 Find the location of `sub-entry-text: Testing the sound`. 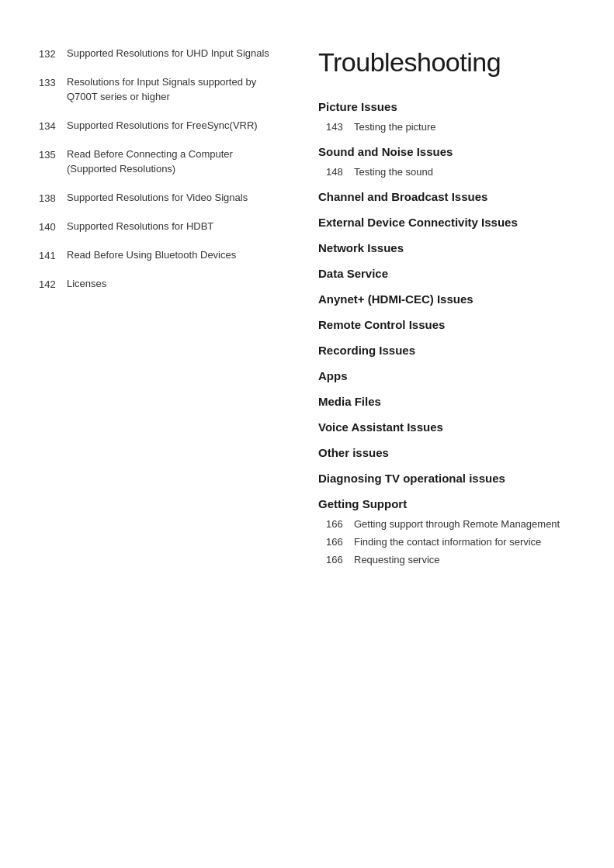

sub-entry-text: Testing the sound is located at coordinates (394, 172).